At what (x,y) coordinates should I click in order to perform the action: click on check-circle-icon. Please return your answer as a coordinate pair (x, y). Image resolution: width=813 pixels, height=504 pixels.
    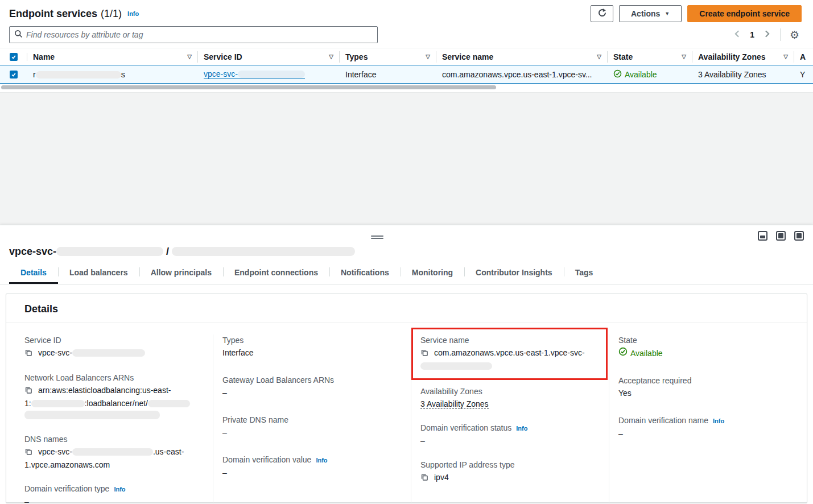
    Looking at the image, I should click on (618, 75).